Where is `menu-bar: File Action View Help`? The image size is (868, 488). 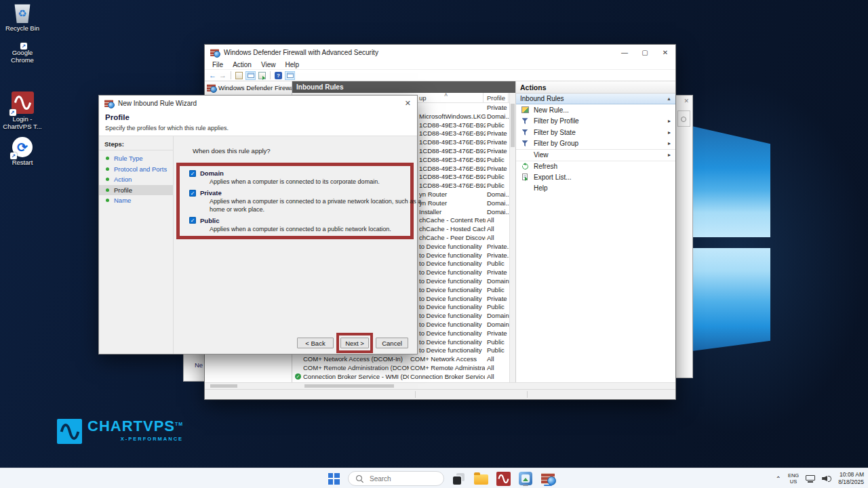 menu-bar: File Action View Help is located at coordinates (440, 65).